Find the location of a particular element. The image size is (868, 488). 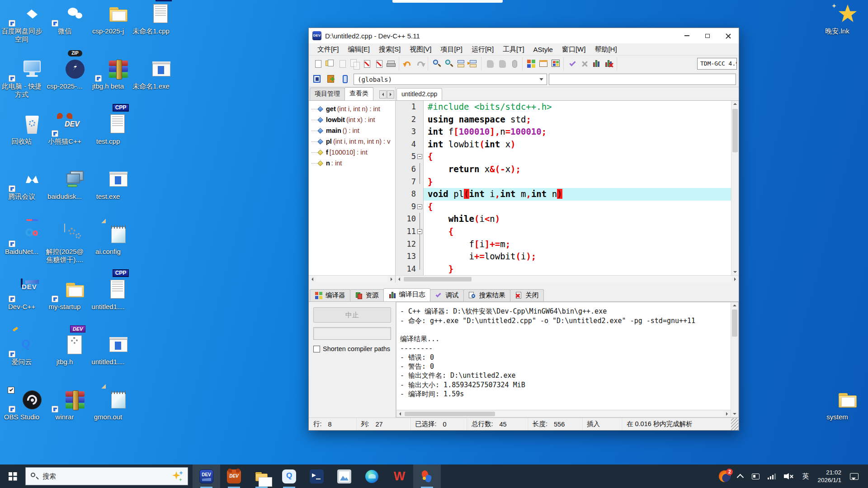

minimize-button is located at coordinates (687, 36).